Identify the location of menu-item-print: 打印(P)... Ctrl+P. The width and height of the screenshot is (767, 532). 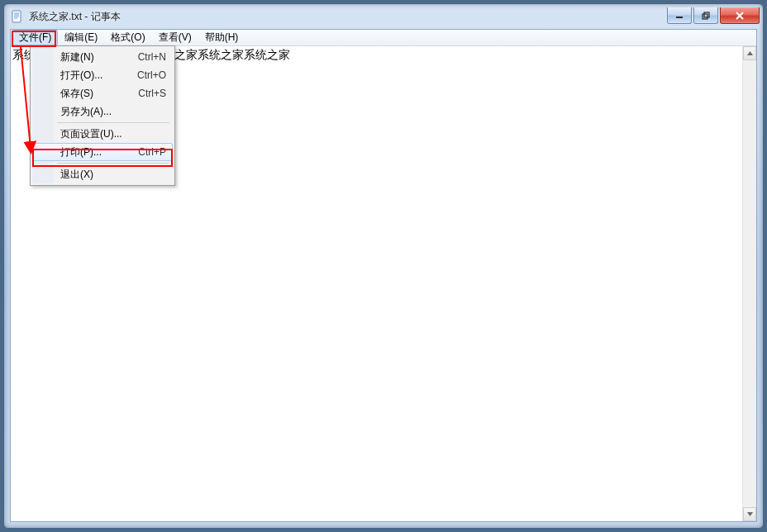
(102, 152).